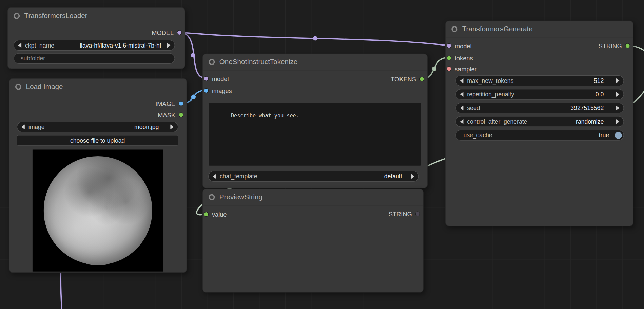 The image size is (644, 309). What do you see at coordinates (98, 87) in the screenshot?
I see `node-header: Load Image` at bounding box center [98, 87].